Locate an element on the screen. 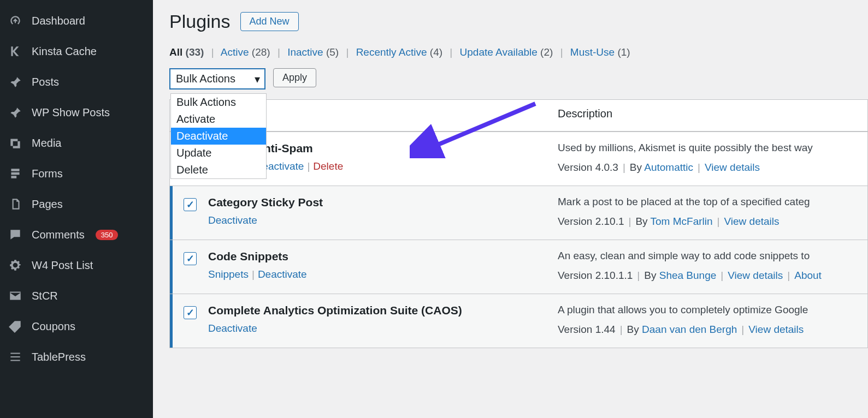  bulk-option-deactivate: Deactivate is located at coordinates (219, 136).